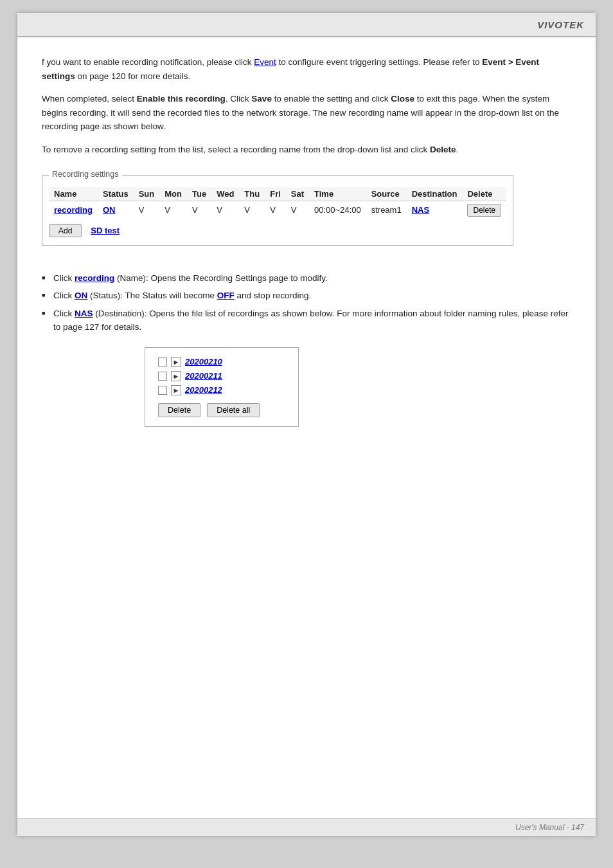 This screenshot has height=868, width=613. What do you see at coordinates (338, 194) in the screenshot?
I see `col-time: Time` at bounding box center [338, 194].